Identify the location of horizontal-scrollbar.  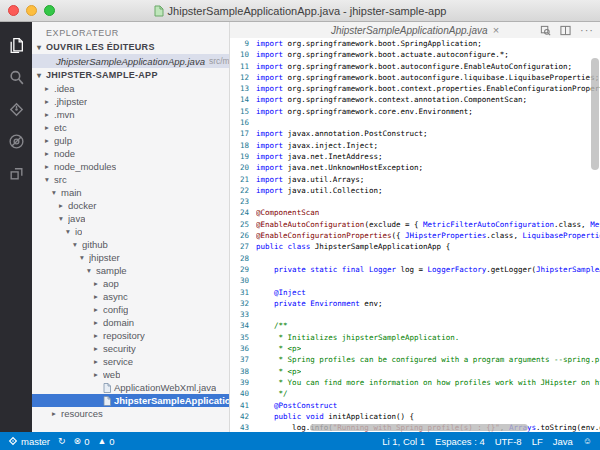
(419, 428).